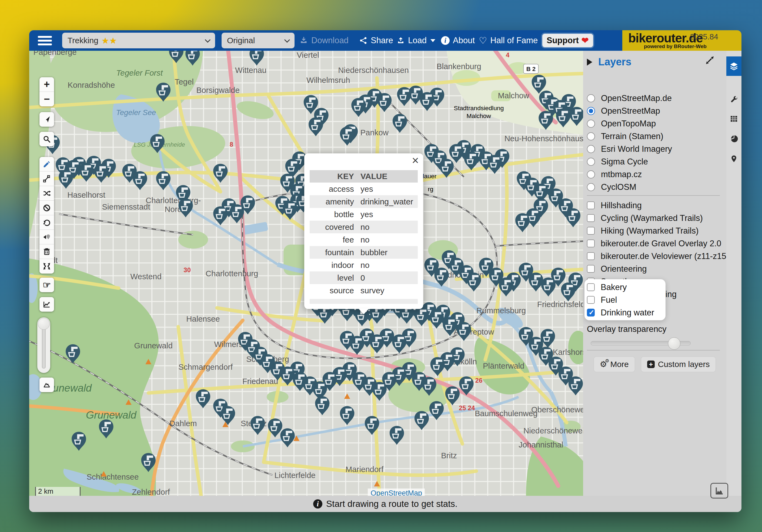  Describe the element at coordinates (483, 40) in the screenshot. I see `heart-outline-icon: ♡` at that location.